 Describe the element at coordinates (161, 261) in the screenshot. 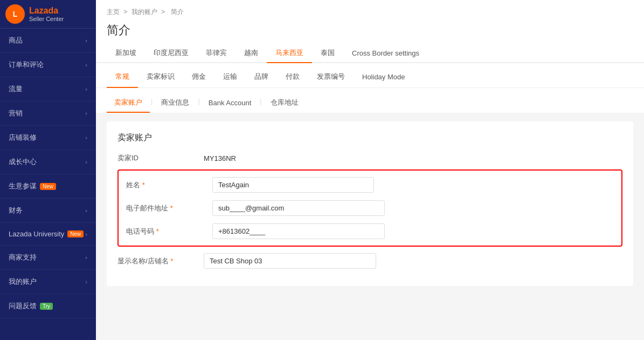

I see `shopname-label: 显示名称/店铺名 *` at that location.